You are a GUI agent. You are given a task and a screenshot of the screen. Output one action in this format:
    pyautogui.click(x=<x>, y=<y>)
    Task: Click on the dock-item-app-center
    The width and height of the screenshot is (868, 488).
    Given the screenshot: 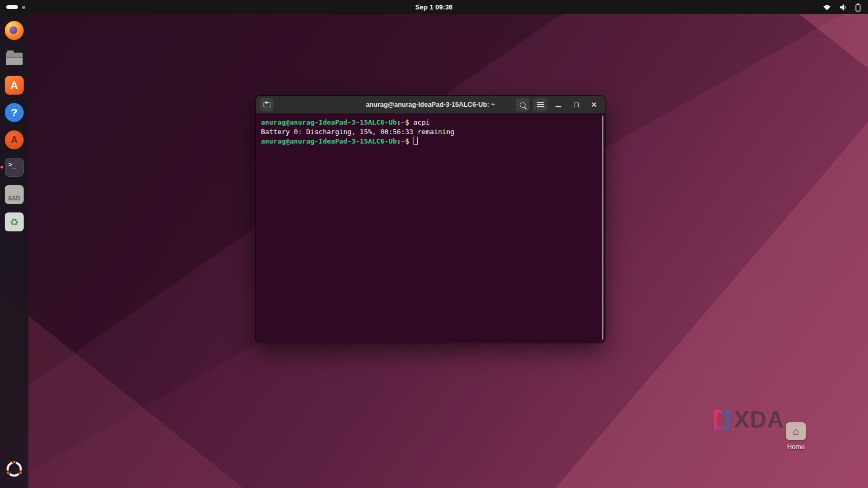 What is the action you would take?
    pyautogui.click(x=14, y=85)
    